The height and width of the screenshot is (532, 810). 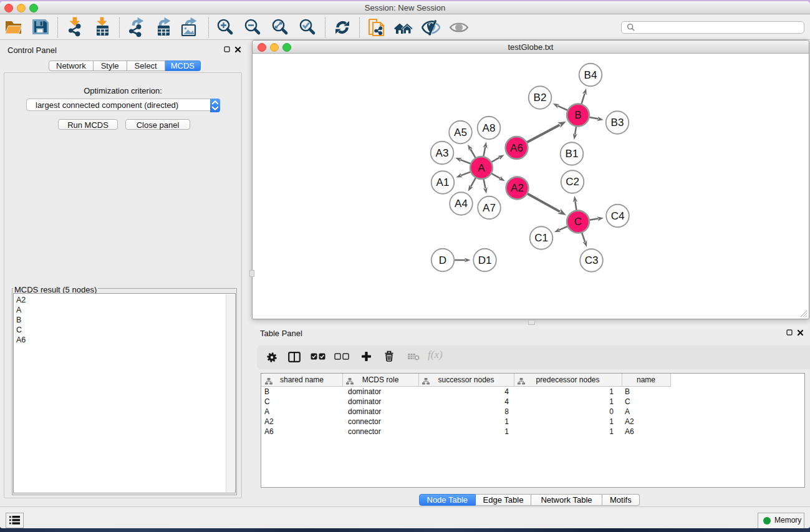 What do you see at coordinates (516, 148) in the screenshot?
I see `svg-text: A6` at bounding box center [516, 148].